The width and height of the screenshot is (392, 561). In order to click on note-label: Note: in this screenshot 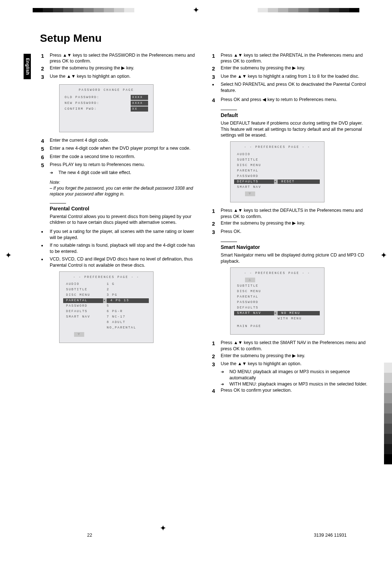, I will do `click(123, 182)`.